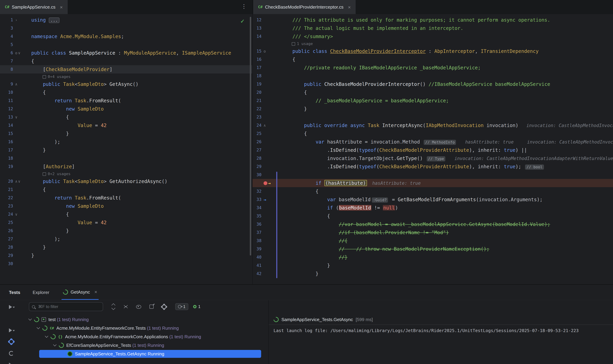  I want to click on line-number: 41, so click(258, 265).